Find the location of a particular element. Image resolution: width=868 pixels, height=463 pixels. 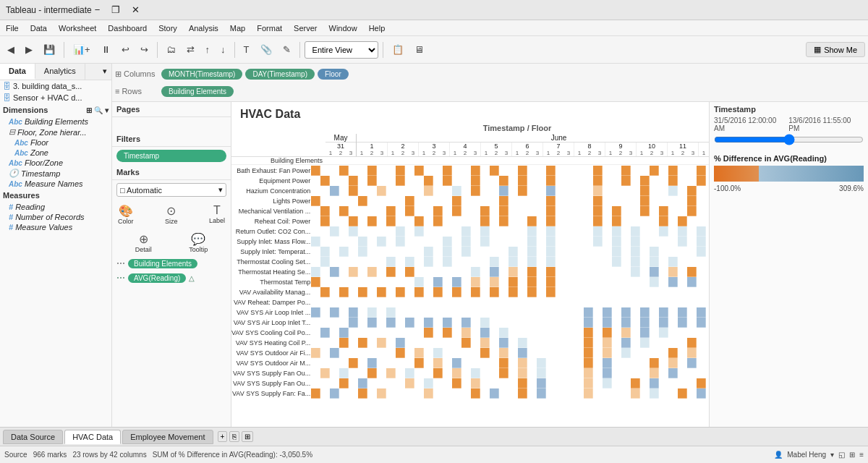

copy-sheet-btn: ⎘ is located at coordinates (234, 437).